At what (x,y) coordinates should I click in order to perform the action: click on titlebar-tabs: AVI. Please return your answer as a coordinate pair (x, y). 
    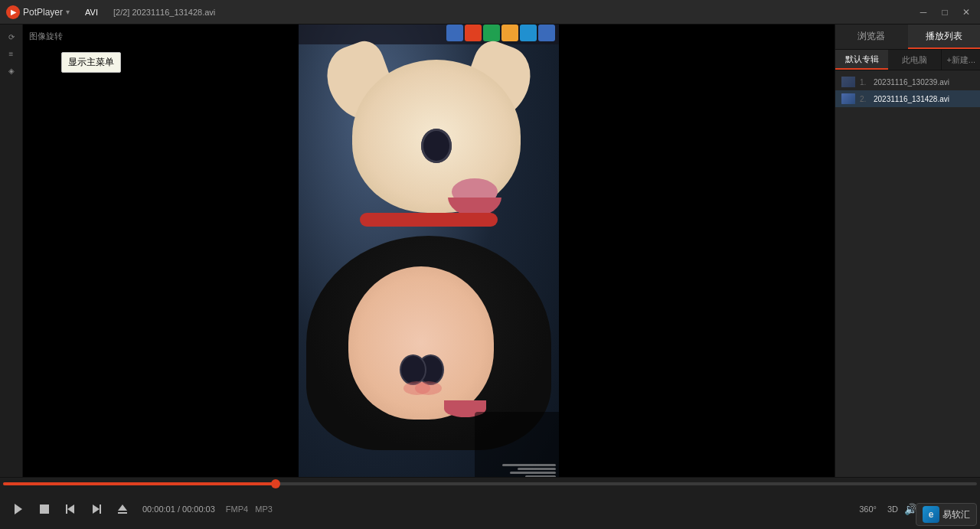
    Looking at the image, I should click on (92, 12).